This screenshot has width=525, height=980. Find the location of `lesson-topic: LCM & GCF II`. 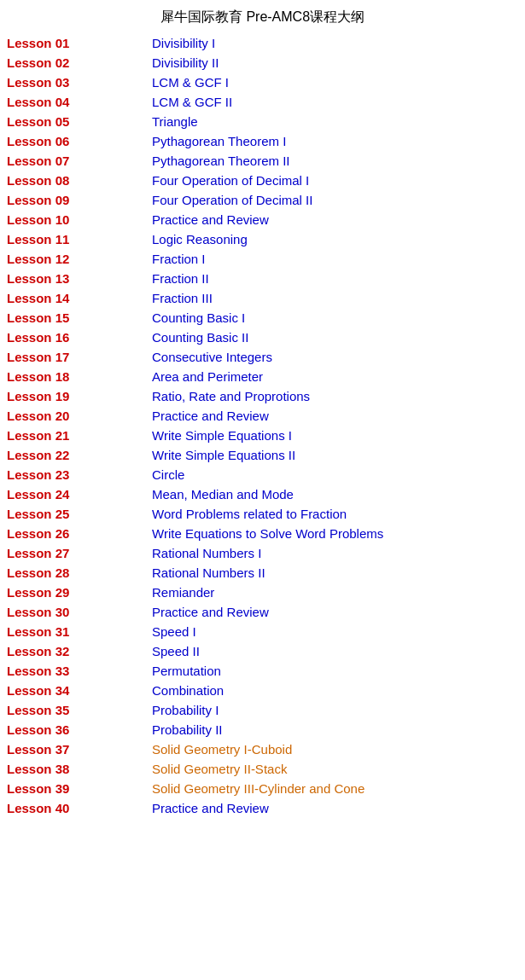

lesson-topic: LCM & GCF II is located at coordinates (335, 102).